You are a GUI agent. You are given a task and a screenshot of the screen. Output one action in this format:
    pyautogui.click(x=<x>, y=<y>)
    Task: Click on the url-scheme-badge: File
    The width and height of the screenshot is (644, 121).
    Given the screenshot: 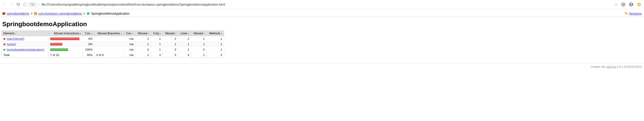 What is the action you would take?
    pyautogui.click(x=32, y=5)
    